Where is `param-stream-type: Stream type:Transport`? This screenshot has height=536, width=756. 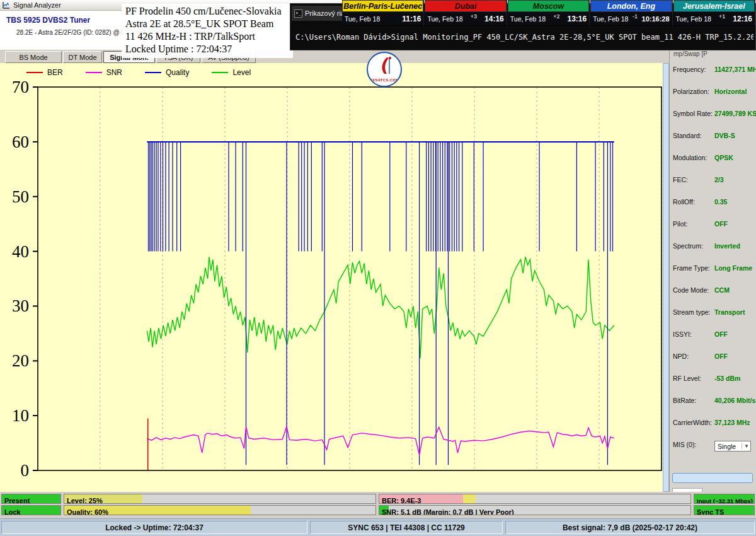 param-stream-type: Stream type:Transport is located at coordinates (714, 319).